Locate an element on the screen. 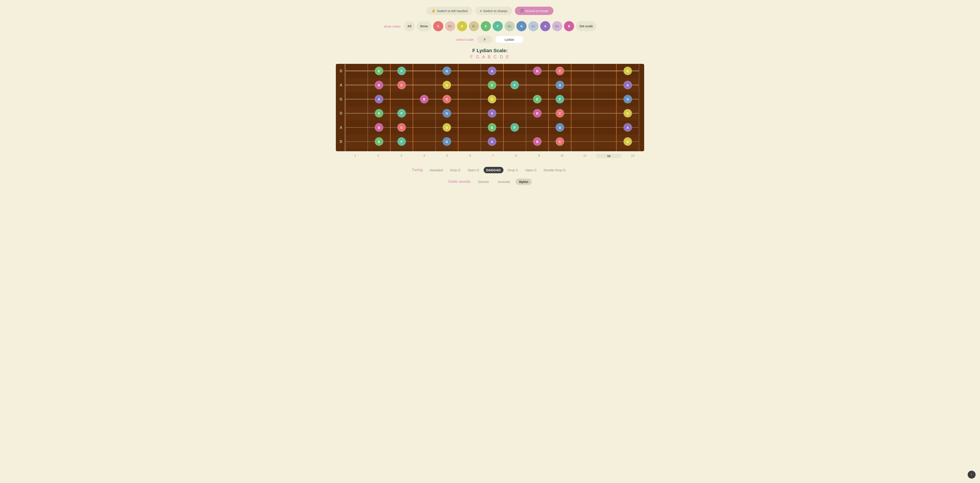 This screenshot has width=980, height=483. note-btn-Gb: G♭ is located at coordinates (510, 26).